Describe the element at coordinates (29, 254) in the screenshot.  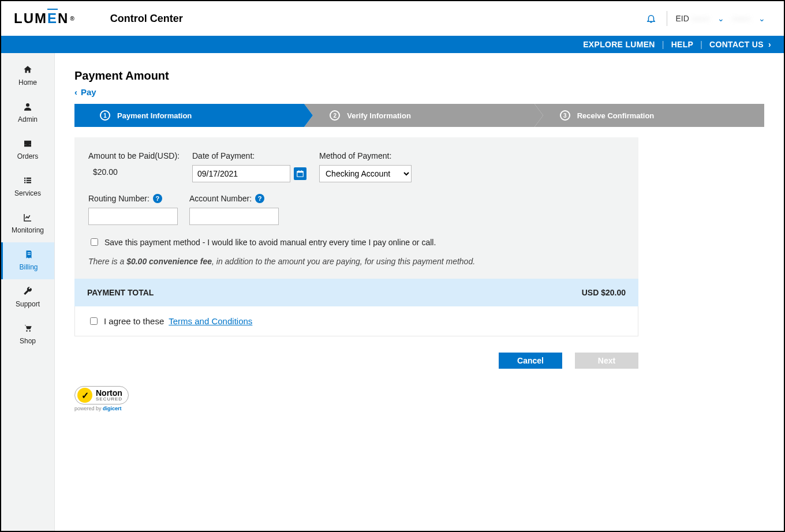
I see `billing-icon` at that location.